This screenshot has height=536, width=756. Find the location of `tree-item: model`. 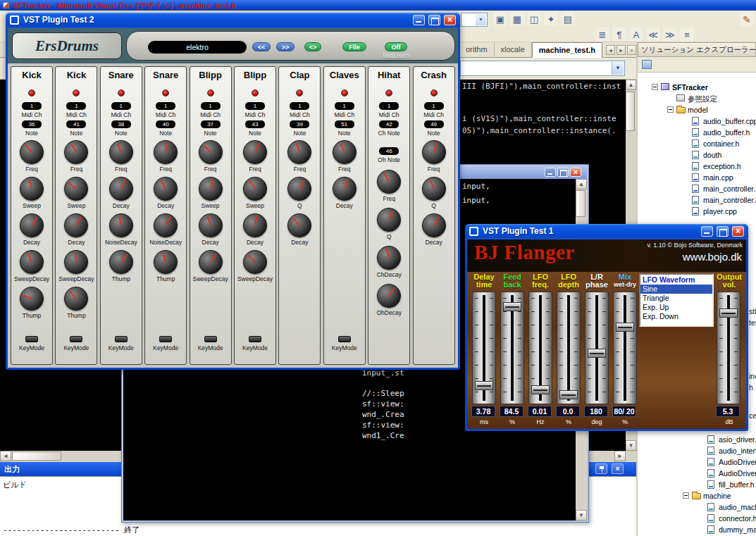

tree-item: model is located at coordinates (697, 110).